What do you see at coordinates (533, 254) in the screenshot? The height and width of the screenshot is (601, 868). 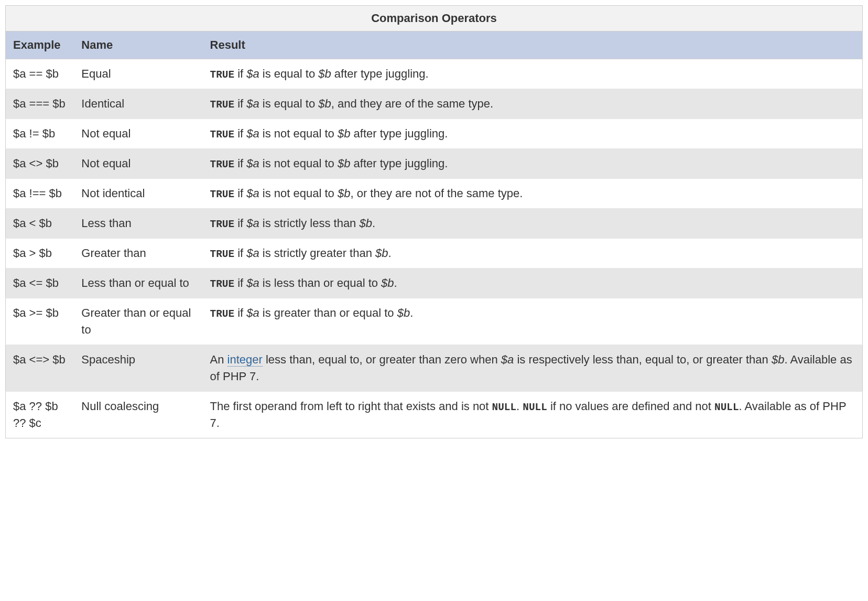 I see `cell-result: TRUE if $a is strictly greater than $b.` at bounding box center [533, 254].